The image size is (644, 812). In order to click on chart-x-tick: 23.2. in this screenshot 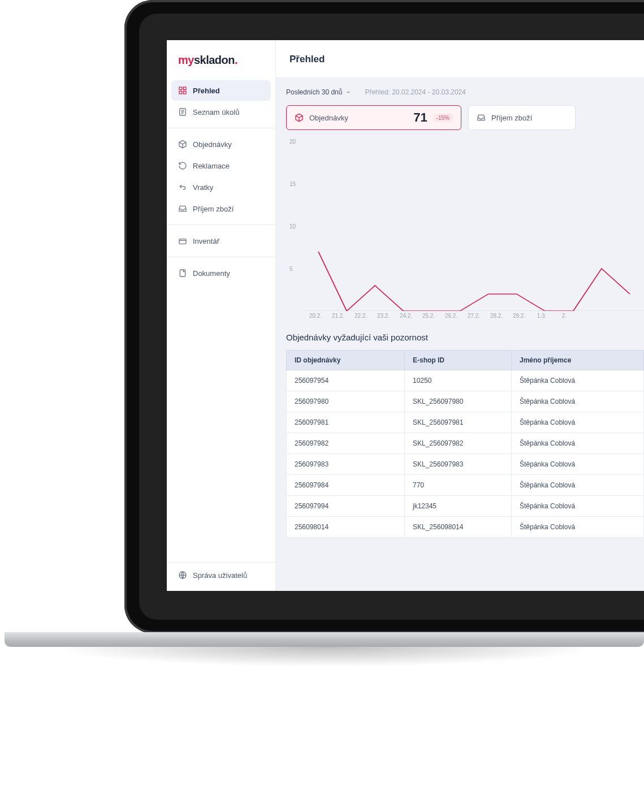, I will do `click(383, 316)`.